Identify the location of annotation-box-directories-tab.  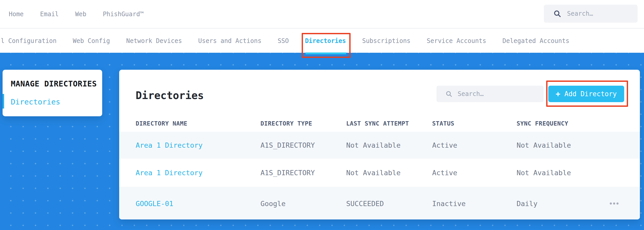
(326, 45).